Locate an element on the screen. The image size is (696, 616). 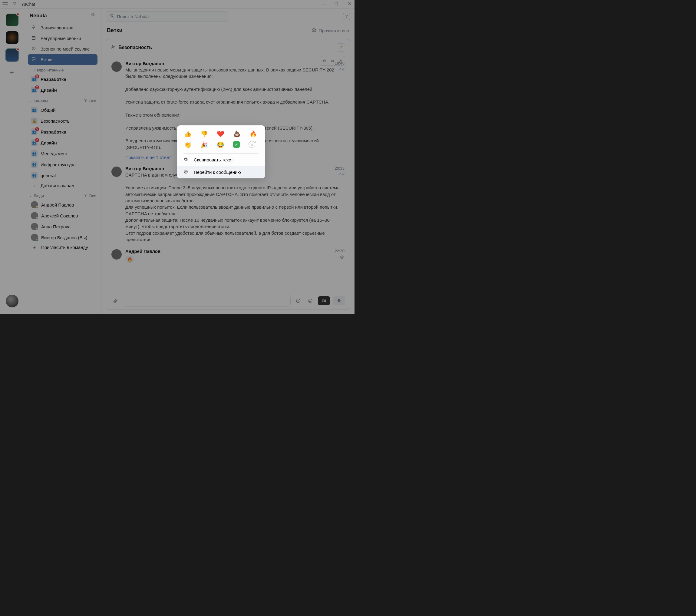
emoji-reaction: 😂 is located at coordinates (221, 145).